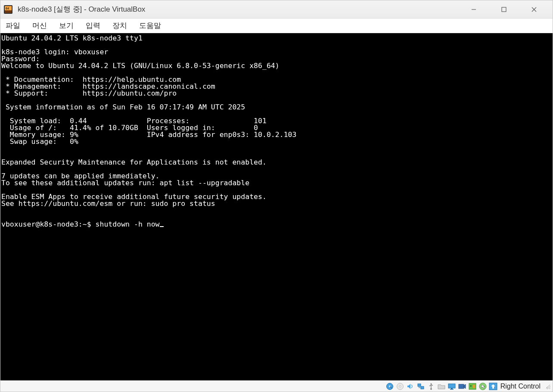 The image size is (553, 392). Describe the element at coordinates (507, 9) in the screenshot. I see `window-controls` at that location.